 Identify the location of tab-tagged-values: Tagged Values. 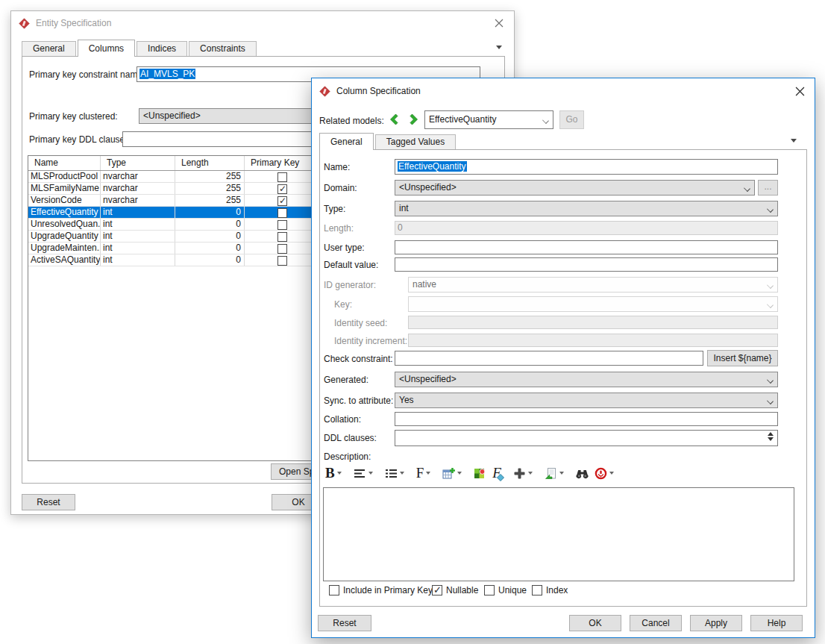
(416, 142).